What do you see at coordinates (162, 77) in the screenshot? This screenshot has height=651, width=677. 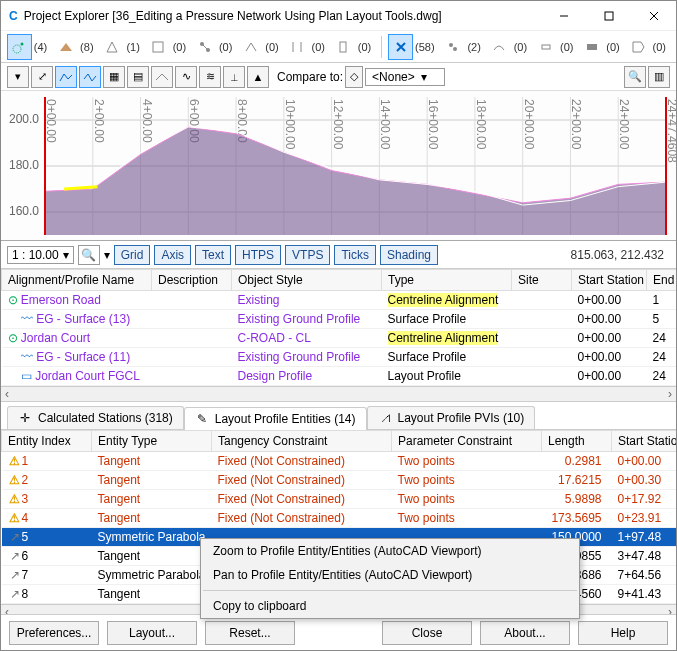 I see `surfaces-chart-icon` at bounding box center [162, 77].